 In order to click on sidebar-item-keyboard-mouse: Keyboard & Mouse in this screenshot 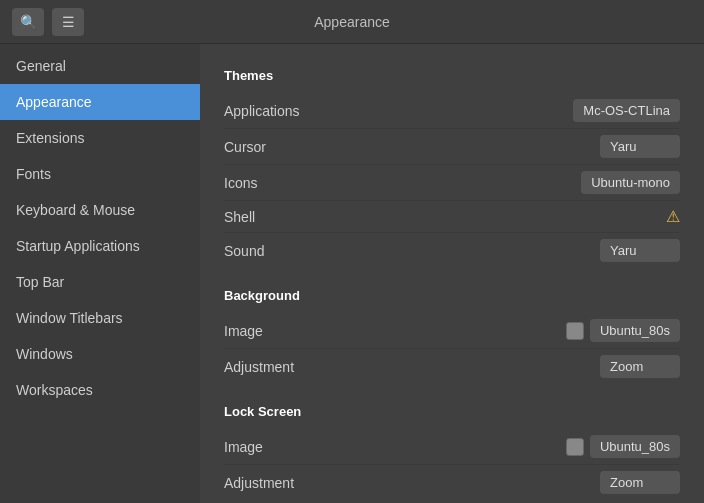, I will do `click(100, 210)`.